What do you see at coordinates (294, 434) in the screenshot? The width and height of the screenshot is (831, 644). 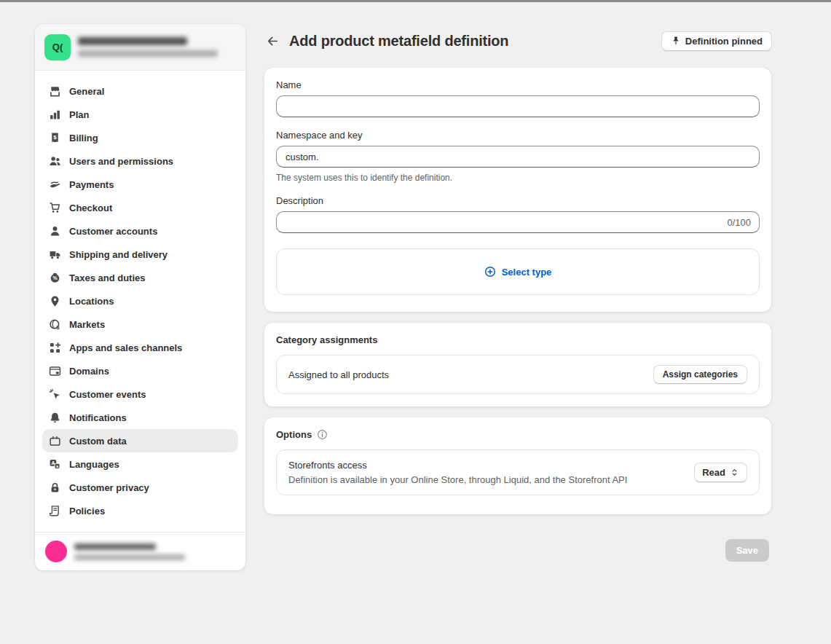 I see `options-title: Options` at bounding box center [294, 434].